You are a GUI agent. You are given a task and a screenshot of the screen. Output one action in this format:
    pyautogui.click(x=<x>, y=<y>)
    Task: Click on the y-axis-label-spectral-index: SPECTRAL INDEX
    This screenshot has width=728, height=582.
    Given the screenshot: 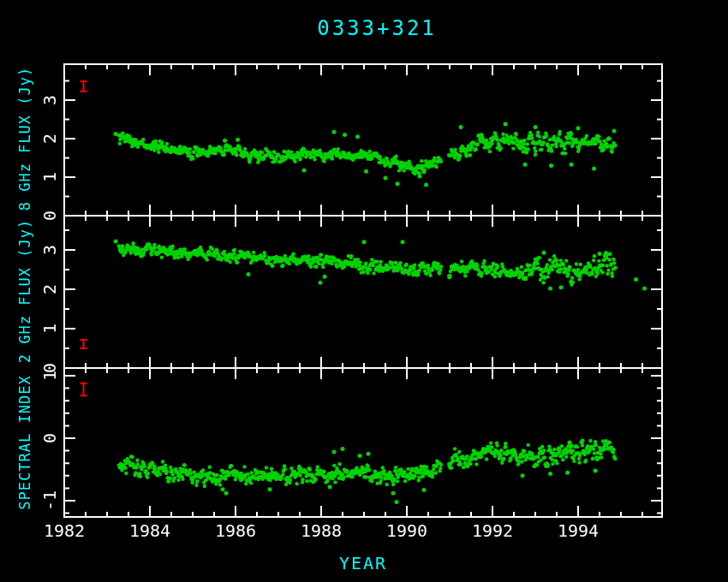 What is the action you would take?
    pyautogui.click(x=25, y=442)
    